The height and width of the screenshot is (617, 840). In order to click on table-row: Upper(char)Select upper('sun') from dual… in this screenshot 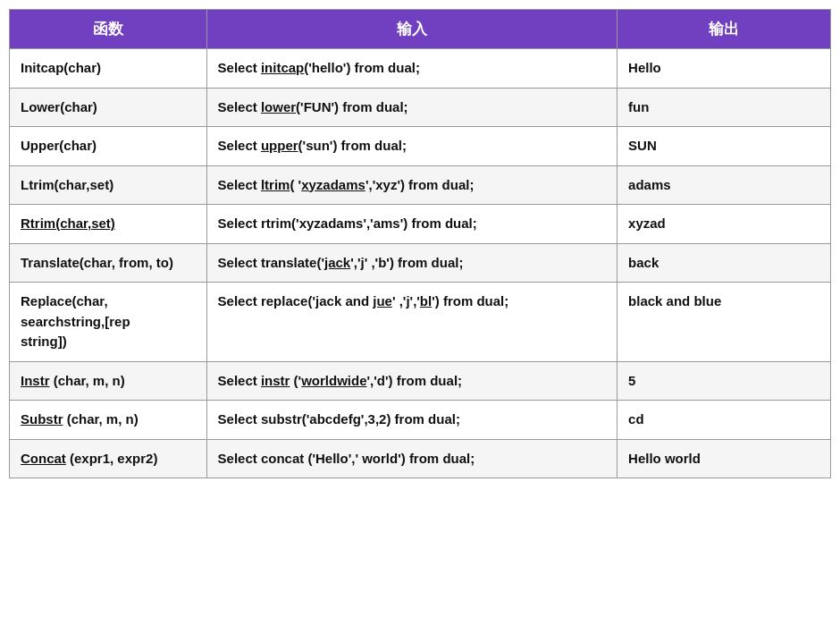, I will do `click(420, 147)`.